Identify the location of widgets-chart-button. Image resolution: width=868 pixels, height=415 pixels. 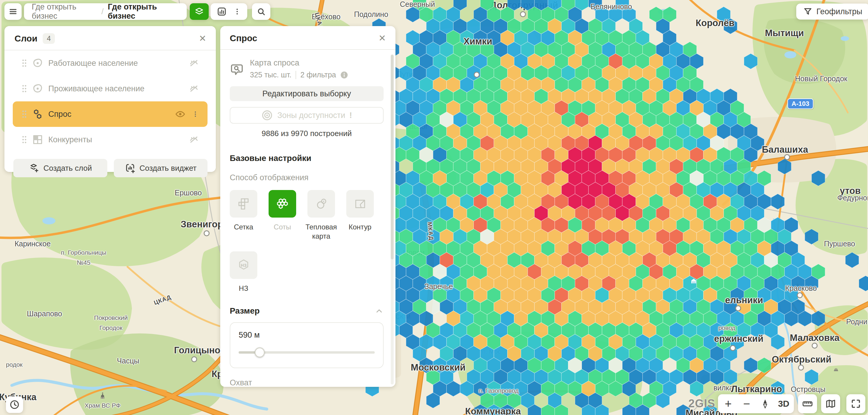
(222, 11).